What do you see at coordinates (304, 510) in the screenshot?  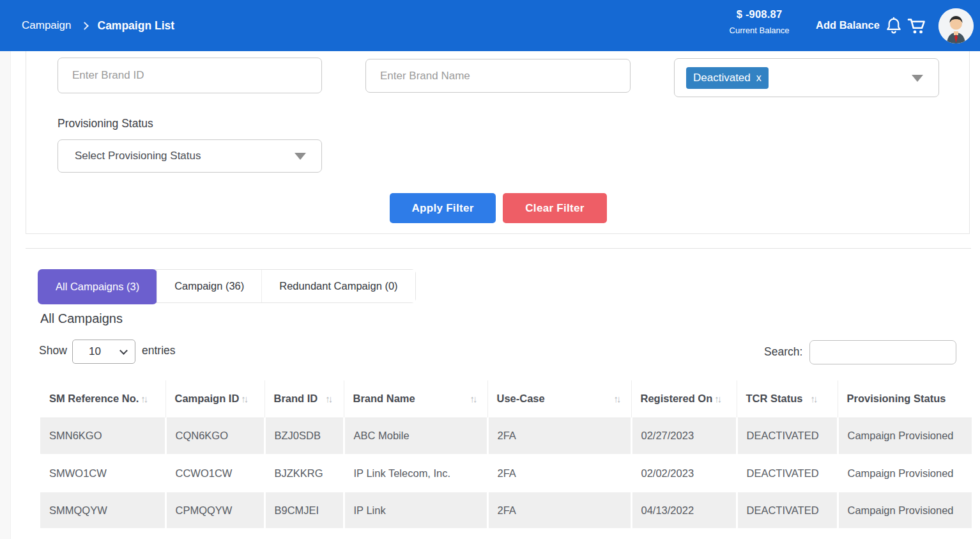 I see `cell-brand-id: B9CMJEI` at bounding box center [304, 510].